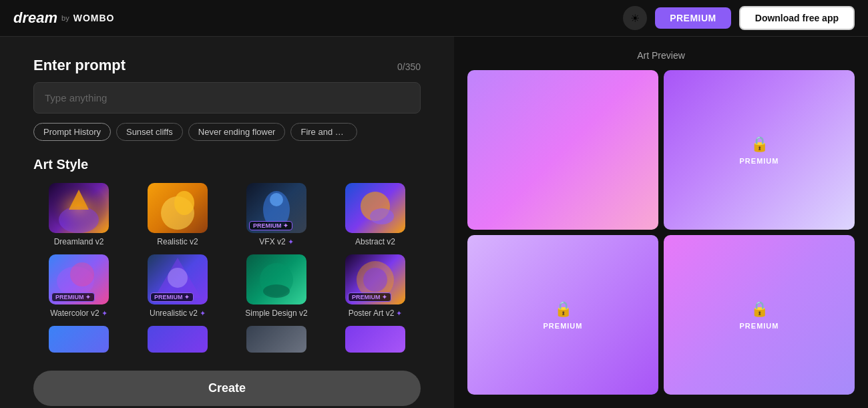  I want to click on art-thumb-simple-design, so click(276, 279).